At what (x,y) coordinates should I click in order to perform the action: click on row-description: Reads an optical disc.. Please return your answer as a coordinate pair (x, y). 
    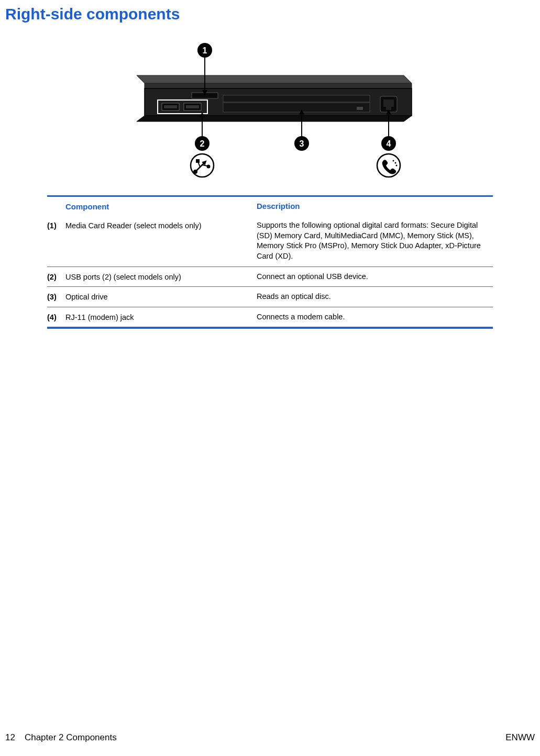
    Looking at the image, I should click on (375, 297).